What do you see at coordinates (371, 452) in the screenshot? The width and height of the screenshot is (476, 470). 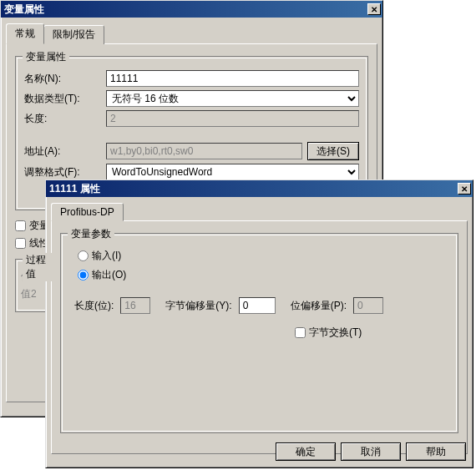 I see `cancel-button: 取消` at bounding box center [371, 452].